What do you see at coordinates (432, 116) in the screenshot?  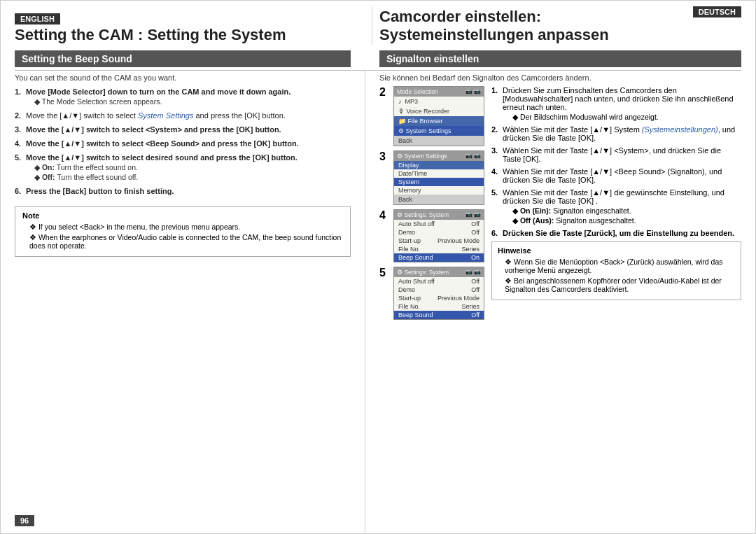 I see `screen-2-container: 2 Mode Selection 📷 📷 MP3 🎙 Voice Recorde…` at bounding box center [432, 116].